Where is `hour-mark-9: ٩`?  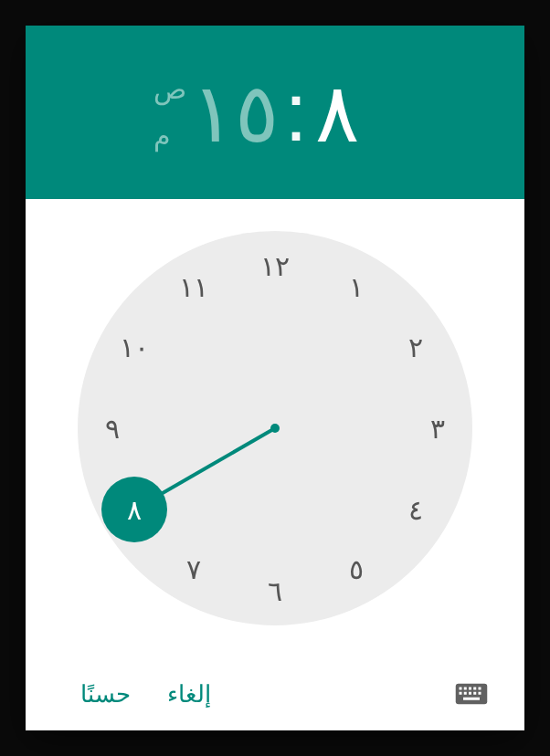 hour-mark-9: ٩ is located at coordinates (112, 428).